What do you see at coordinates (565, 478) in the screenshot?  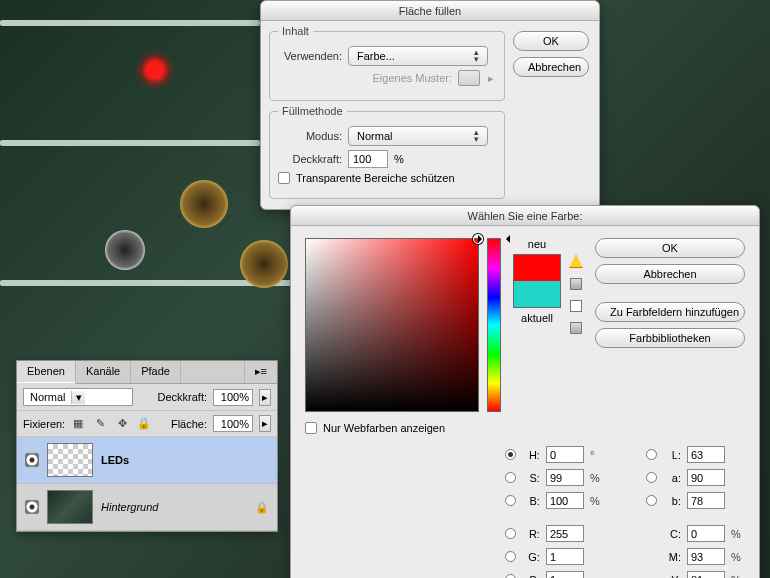 I see `s-input` at bounding box center [565, 478].